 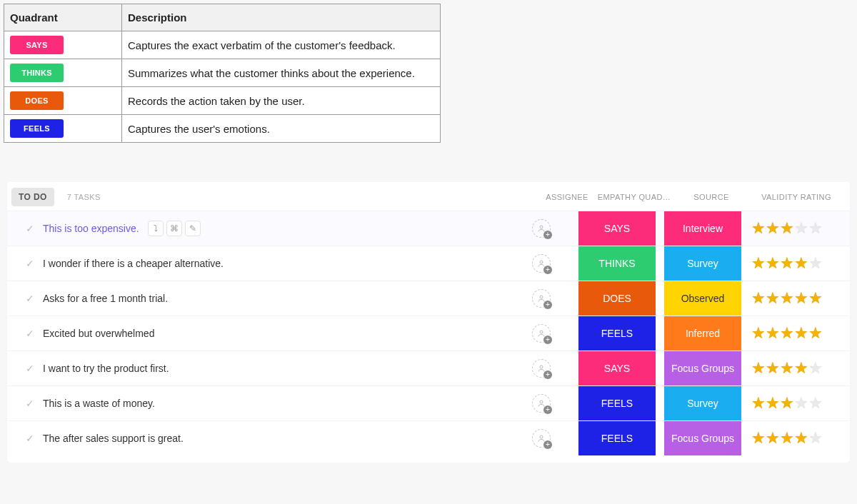 I want to click on task-row: ✓Asks for a free 1 month trial.DOESObser…, so click(x=428, y=298).